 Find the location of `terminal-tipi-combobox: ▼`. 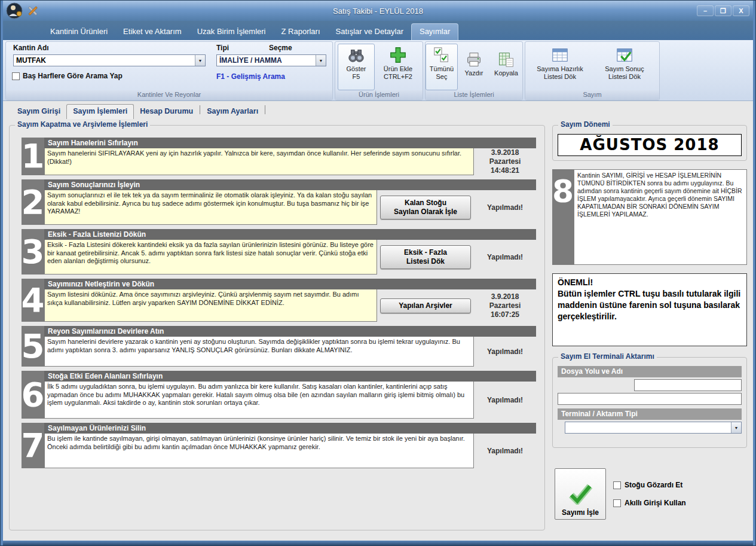

terminal-tipi-combobox: ▼ is located at coordinates (653, 428).